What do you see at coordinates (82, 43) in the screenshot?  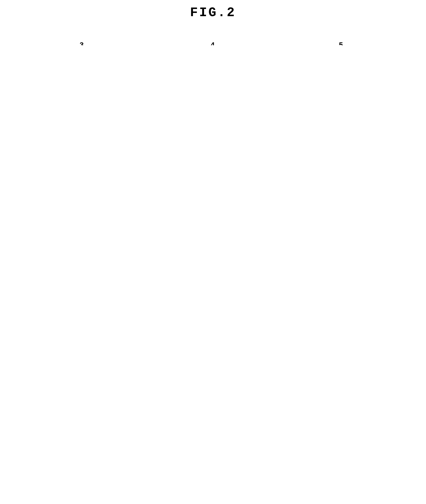 I see `ref-db-log: 3` at bounding box center [82, 43].